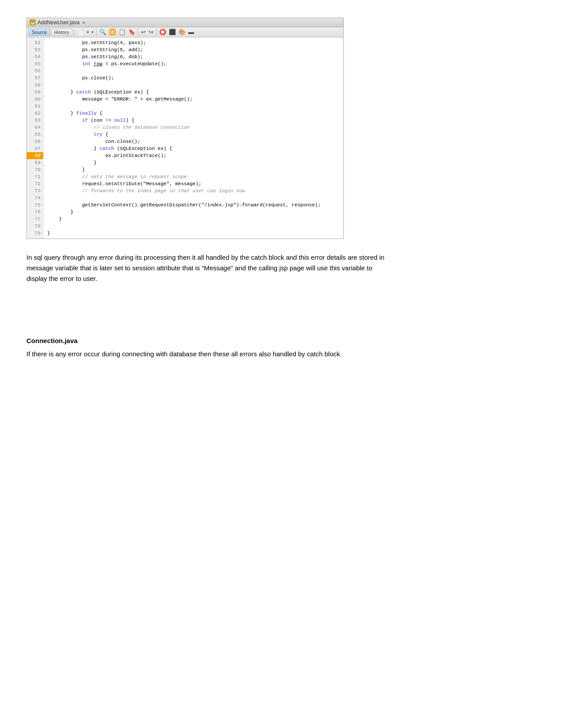 This screenshot has width=562, height=728. I want to click on source-button: Source, so click(40, 32).